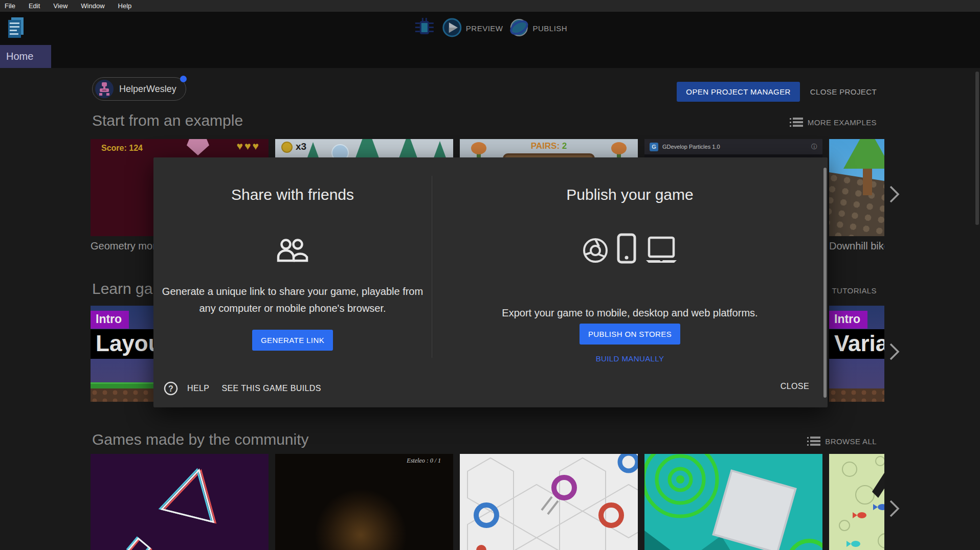 This screenshot has width=980, height=550. What do you see at coordinates (201, 440) in the screenshot?
I see `community-section-title: Games made by the community` at bounding box center [201, 440].